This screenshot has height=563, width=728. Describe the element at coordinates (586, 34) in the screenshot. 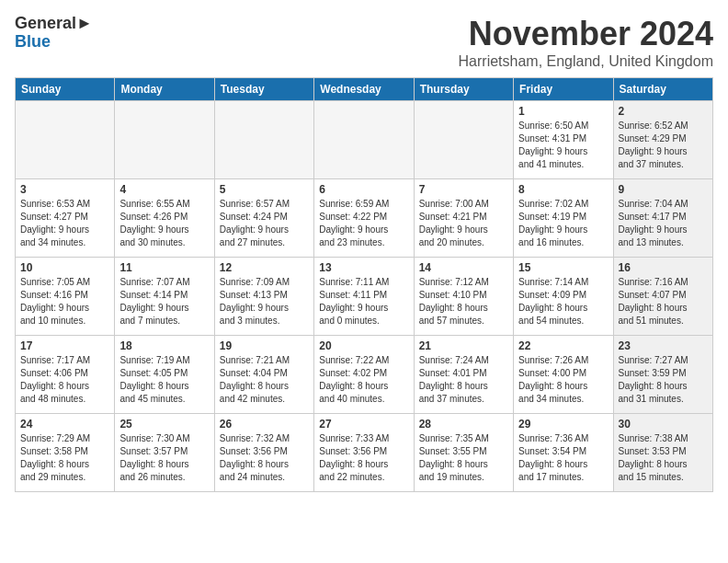

I see `month-title: November 2024` at that location.